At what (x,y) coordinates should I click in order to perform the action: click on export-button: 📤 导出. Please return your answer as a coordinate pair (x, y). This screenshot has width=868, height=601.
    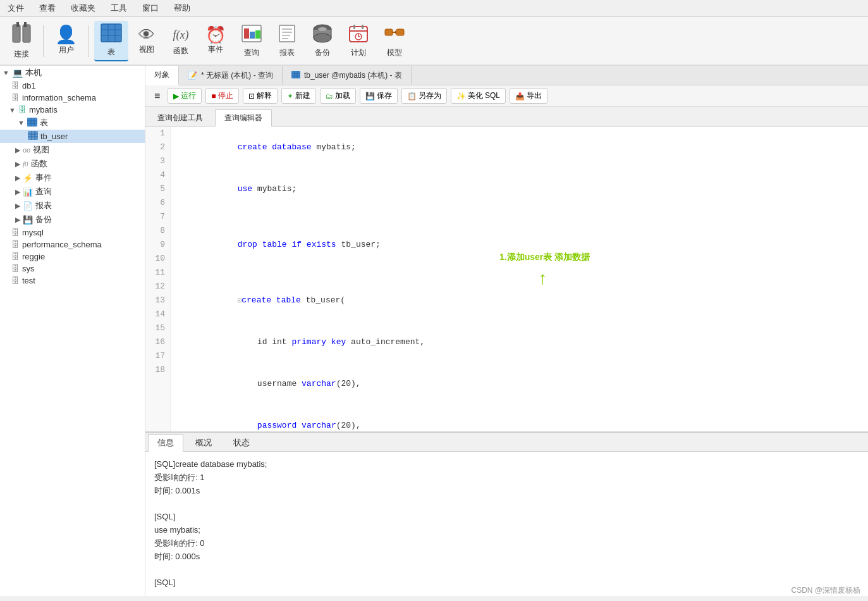
    Looking at the image, I should click on (529, 96).